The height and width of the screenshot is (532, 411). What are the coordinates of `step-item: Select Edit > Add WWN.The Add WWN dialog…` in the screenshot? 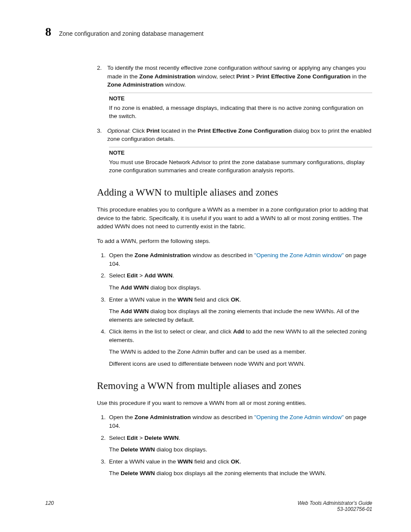 It's located at (240, 282).